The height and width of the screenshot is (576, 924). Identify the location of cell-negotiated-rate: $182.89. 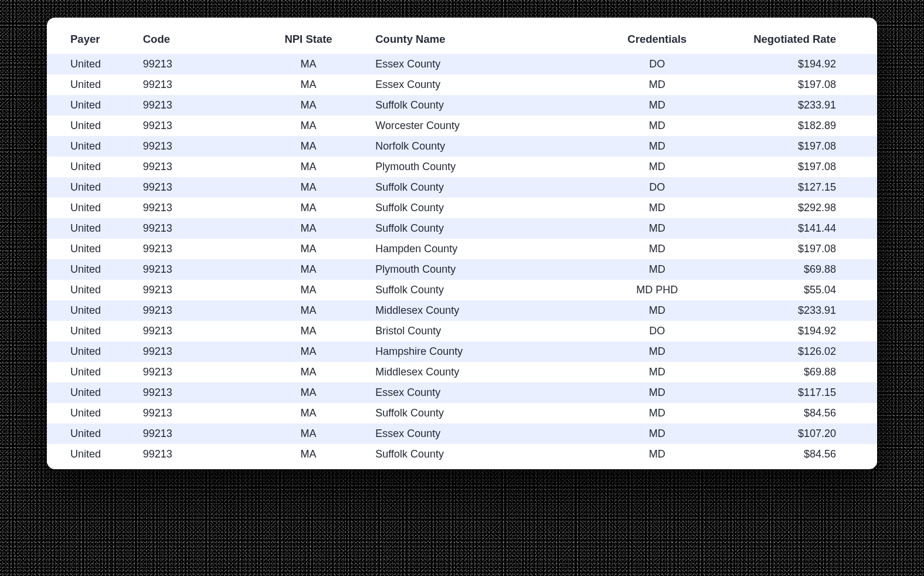
(802, 126).